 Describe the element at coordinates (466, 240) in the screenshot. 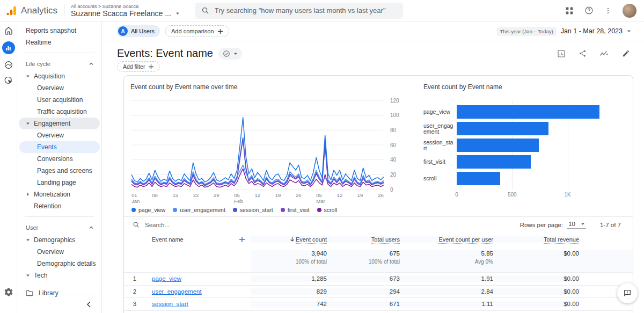

I see `column-event-count-per-user: Event count per user` at that location.